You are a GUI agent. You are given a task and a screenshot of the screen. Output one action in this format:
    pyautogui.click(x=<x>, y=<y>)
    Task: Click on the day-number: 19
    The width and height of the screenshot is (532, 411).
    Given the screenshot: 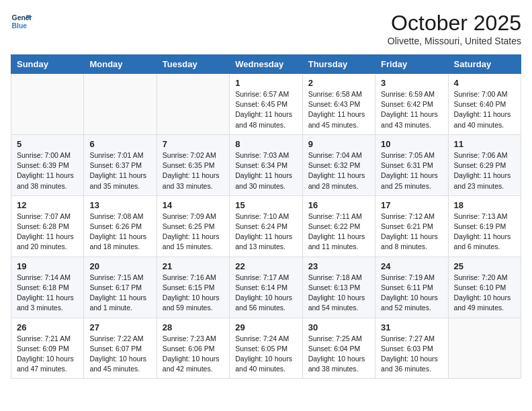 What is the action you would take?
    pyautogui.click(x=47, y=266)
    